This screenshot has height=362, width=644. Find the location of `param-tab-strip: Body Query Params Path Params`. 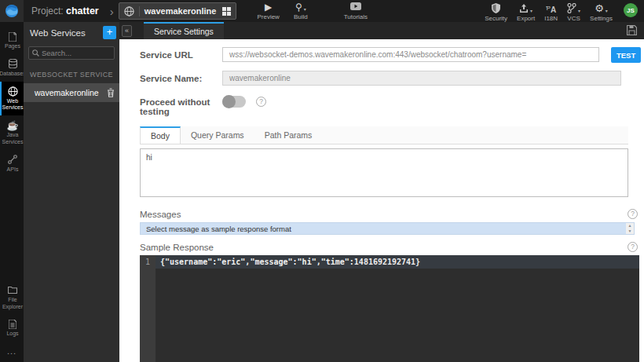

param-tab-strip: Body Query Params Path Params is located at coordinates (384, 135).